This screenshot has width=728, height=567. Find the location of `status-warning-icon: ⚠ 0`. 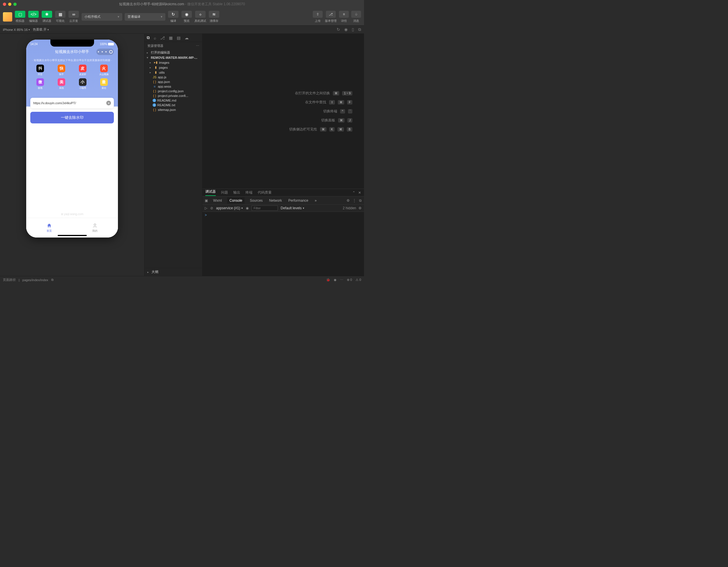

status-warning-icon: ⚠ 0 is located at coordinates (358, 280).